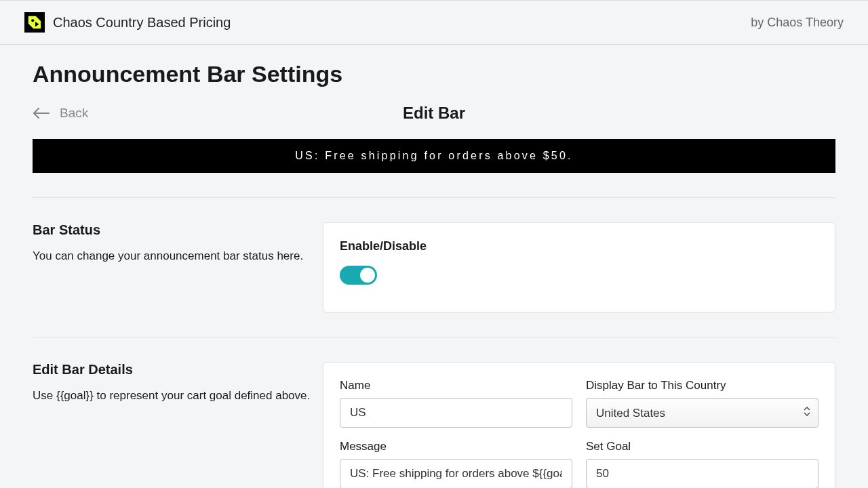 The image size is (868, 488). I want to click on message-field-group: Message, so click(456, 464).